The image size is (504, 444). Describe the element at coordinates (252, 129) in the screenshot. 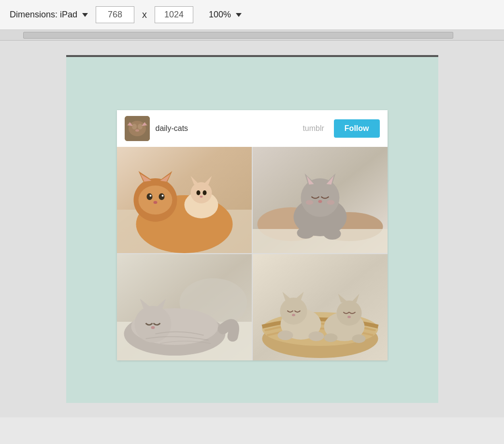

I see `card-header: daily-cats tumblr Follow` at that location.